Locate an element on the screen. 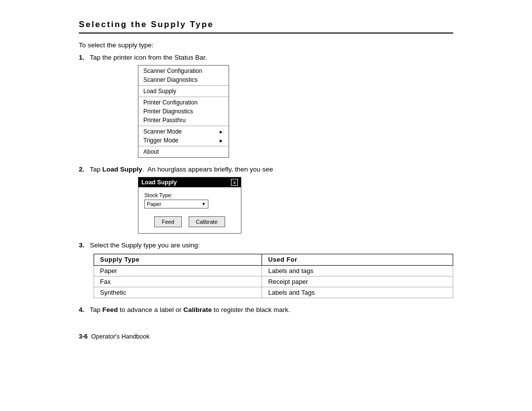 The image size is (532, 411). menu-item-load-supply: Load Supply is located at coordinates (183, 91).